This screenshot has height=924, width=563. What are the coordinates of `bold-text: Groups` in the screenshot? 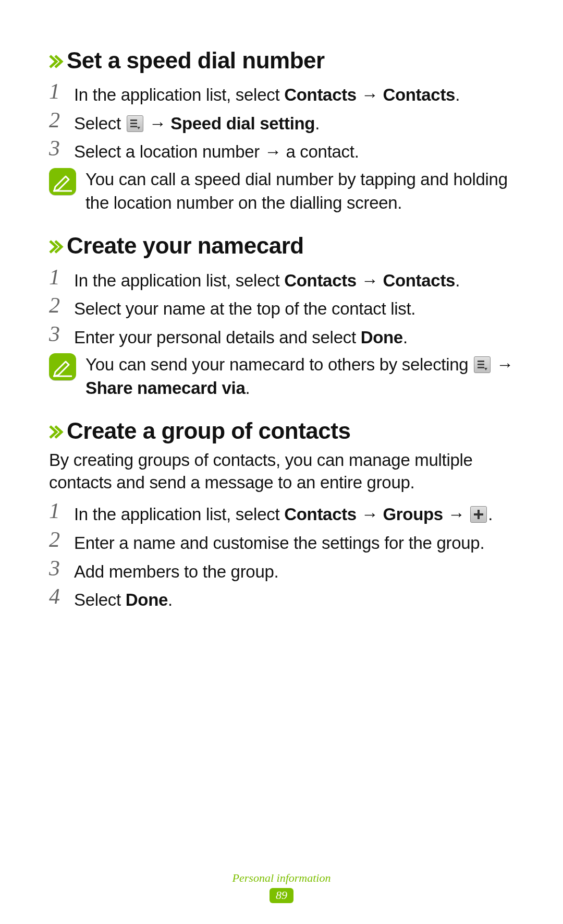 It's located at (413, 514).